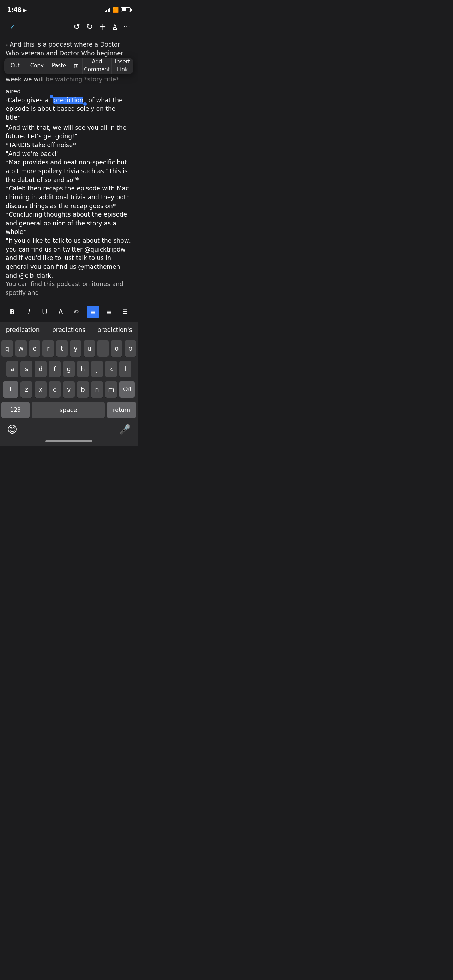 The width and height of the screenshot is (453, 980). What do you see at coordinates (109, 312) in the screenshot?
I see `align-center-button: ≣` at bounding box center [109, 312].